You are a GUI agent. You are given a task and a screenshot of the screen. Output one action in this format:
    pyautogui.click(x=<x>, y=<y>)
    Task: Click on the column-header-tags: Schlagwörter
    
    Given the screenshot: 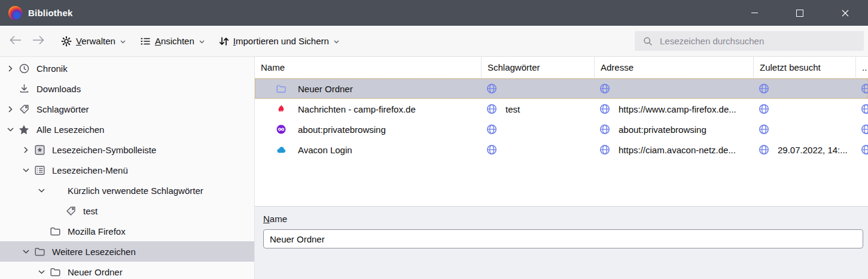 What is the action you would take?
    pyautogui.click(x=538, y=67)
    